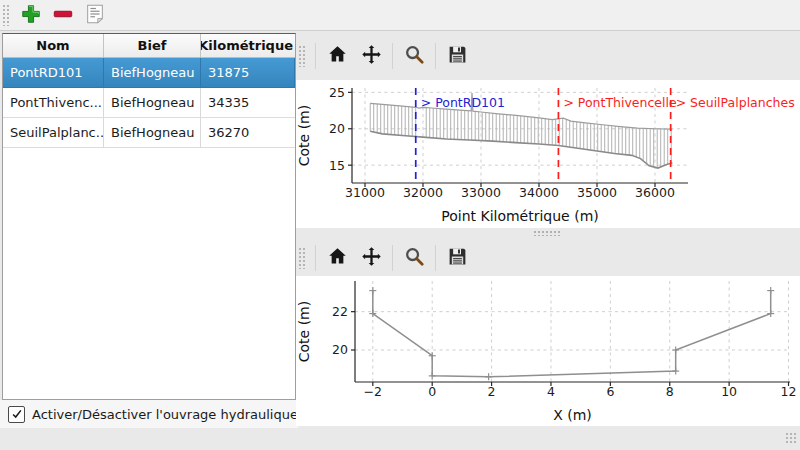  What do you see at coordinates (149, 414) in the screenshot?
I see `activate-checkbox-row: Activer/Désactiver l'ouvrage hydraulique` at bounding box center [149, 414].